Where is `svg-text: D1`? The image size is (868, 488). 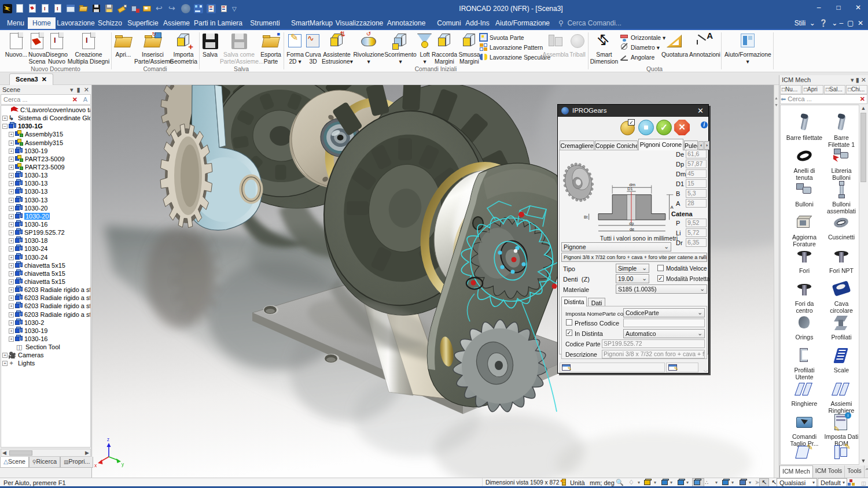 svg-text: D1 is located at coordinates (630, 188).